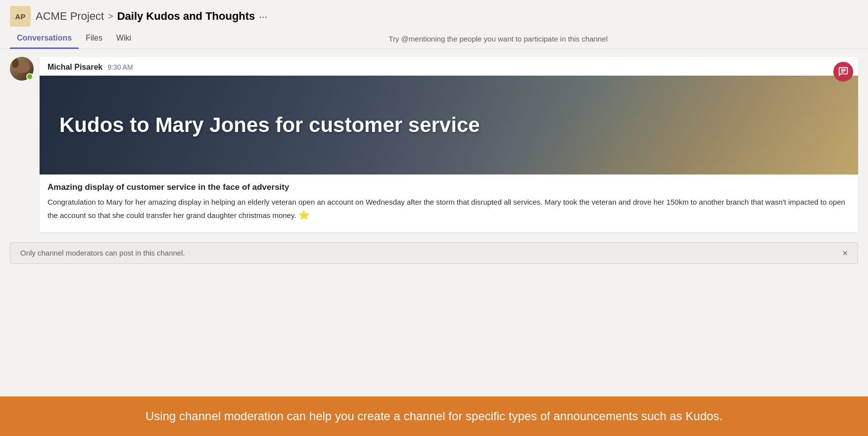 Image resolution: width=868 pixels, height=436 pixels. Describe the element at coordinates (151, 16) in the screenshot. I see `breadcrumb: ACME Project > Daily Kudos and Thoughts …` at that location.